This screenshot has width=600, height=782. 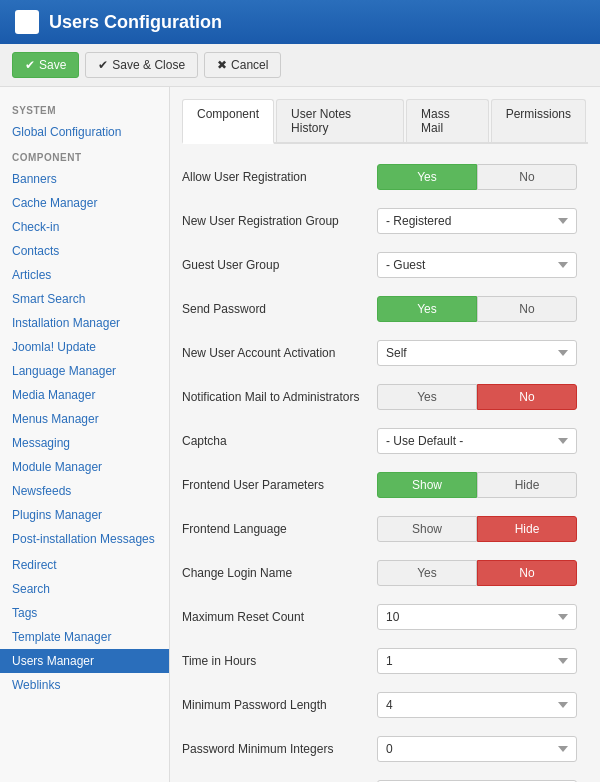 What do you see at coordinates (300, 22) in the screenshot?
I see `page-header: Users Configuration` at bounding box center [300, 22].